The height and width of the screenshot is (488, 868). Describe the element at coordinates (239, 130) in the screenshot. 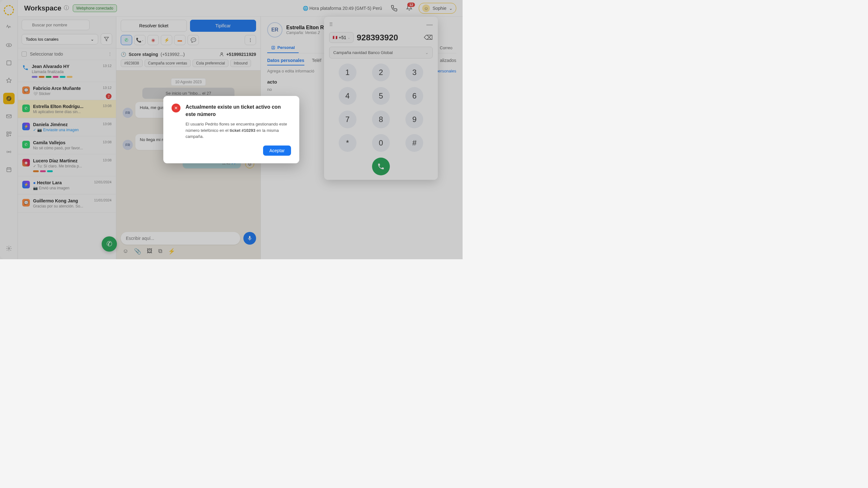

I see `modal-text: El usuario Pedrito flores se encuentra g…` at that location.